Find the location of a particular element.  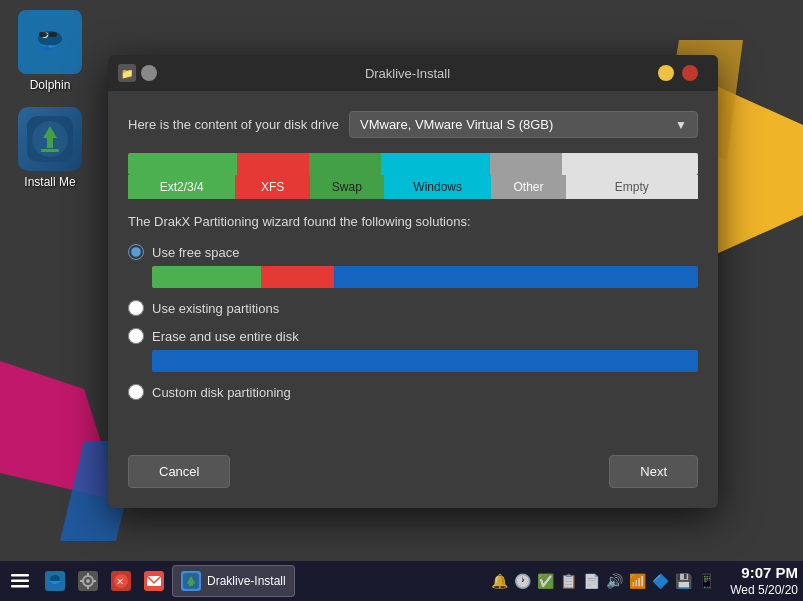

tray-device-icon: 📱 is located at coordinates (706, 581).